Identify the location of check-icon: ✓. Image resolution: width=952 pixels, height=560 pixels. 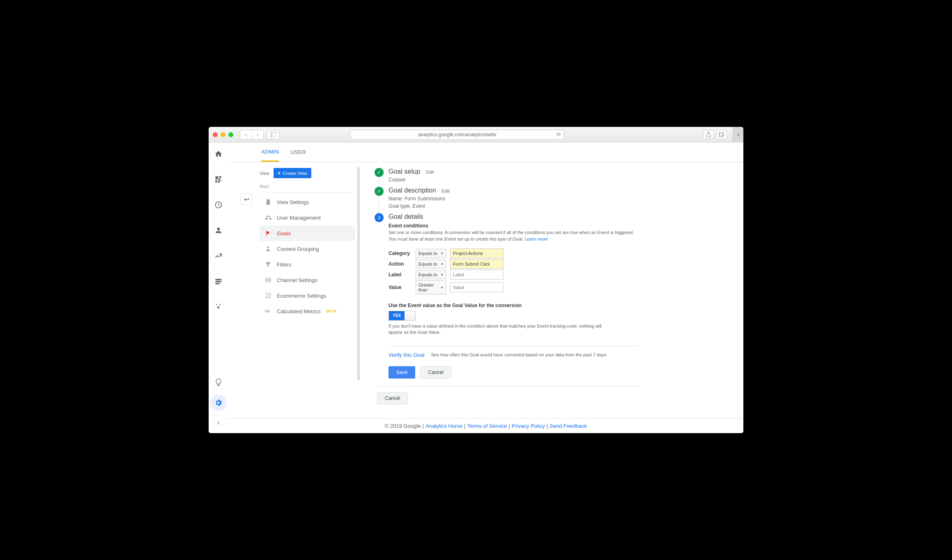
(379, 191).